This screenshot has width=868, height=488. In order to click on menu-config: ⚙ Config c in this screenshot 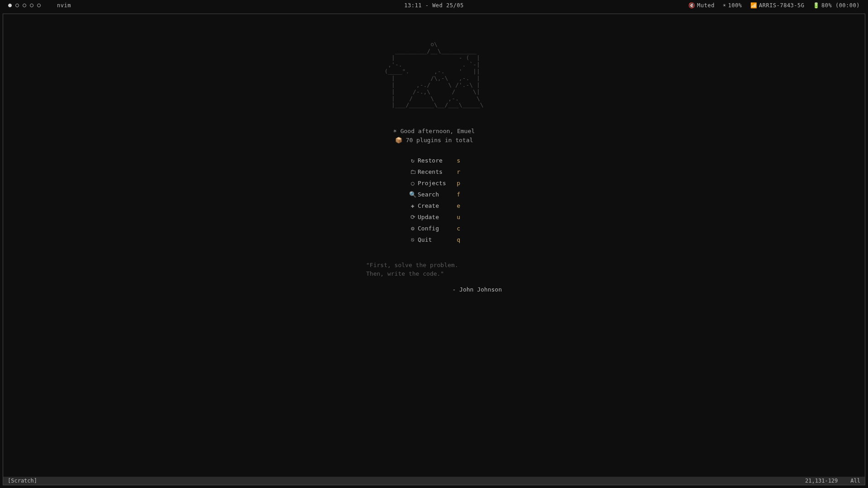, I will do `click(434, 228)`.